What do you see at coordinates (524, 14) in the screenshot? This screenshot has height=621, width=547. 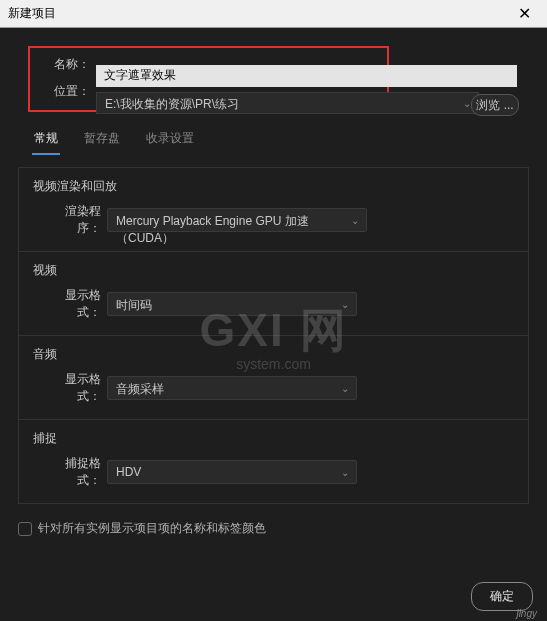 I see `close-icon: ✕` at bounding box center [524, 14].